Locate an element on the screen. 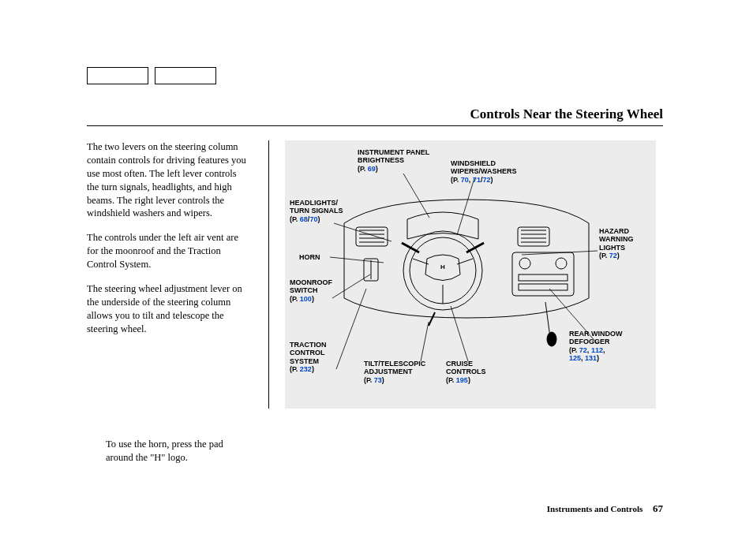 This screenshot has height=560, width=753. page-ref-link: 195 is located at coordinates (463, 380).